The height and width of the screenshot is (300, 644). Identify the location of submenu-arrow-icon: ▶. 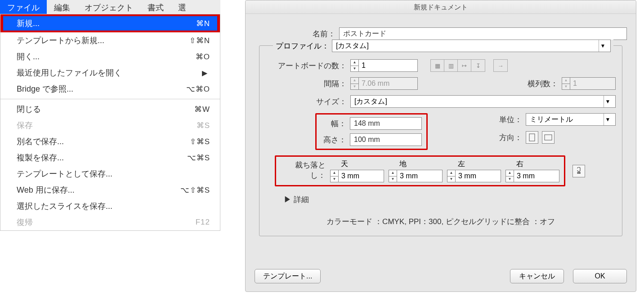
(206, 73).